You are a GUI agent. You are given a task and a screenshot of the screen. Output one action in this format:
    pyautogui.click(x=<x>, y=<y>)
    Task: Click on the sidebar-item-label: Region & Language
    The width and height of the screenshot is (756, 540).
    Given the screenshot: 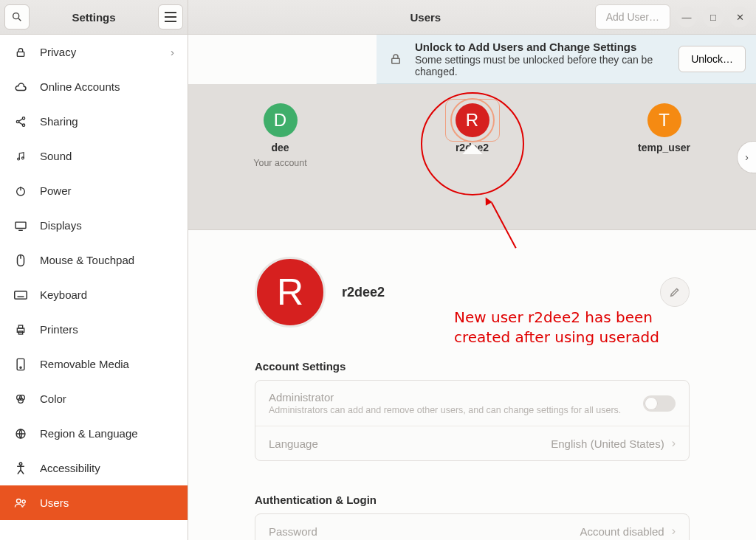 What is the action you would take?
    pyautogui.click(x=89, y=434)
    